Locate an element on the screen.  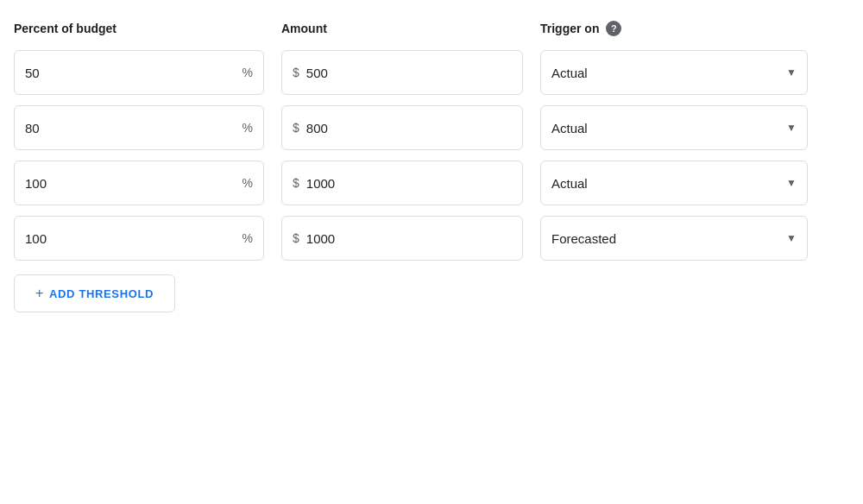
help-icon: ? is located at coordinates (614, 28).